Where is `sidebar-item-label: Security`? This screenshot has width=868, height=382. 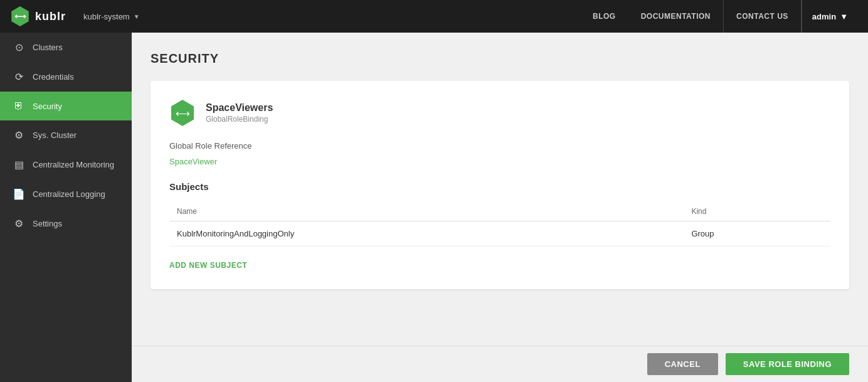
sidebar-item-label: Security is located at coordinates (48, 107).